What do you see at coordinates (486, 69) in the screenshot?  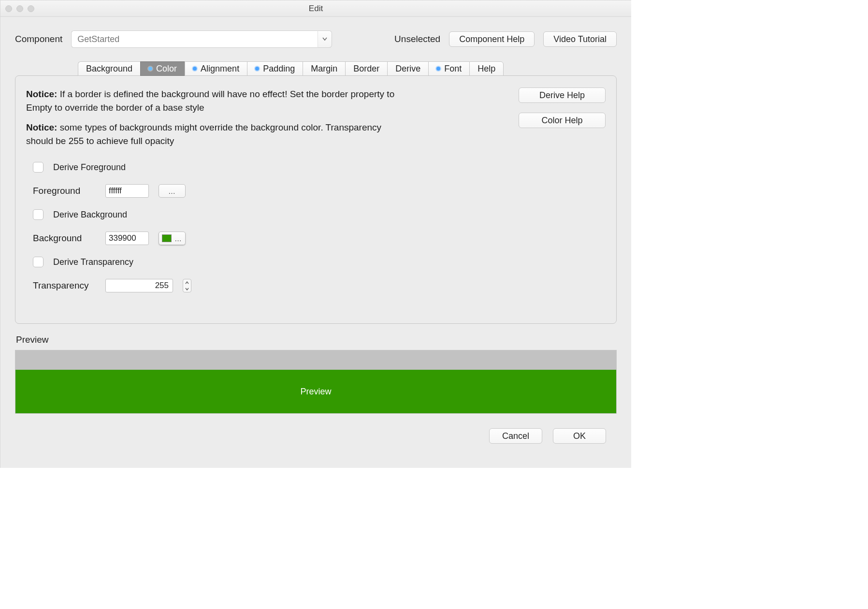 I see `tab-label: Help` at bounding box center [486, 69].